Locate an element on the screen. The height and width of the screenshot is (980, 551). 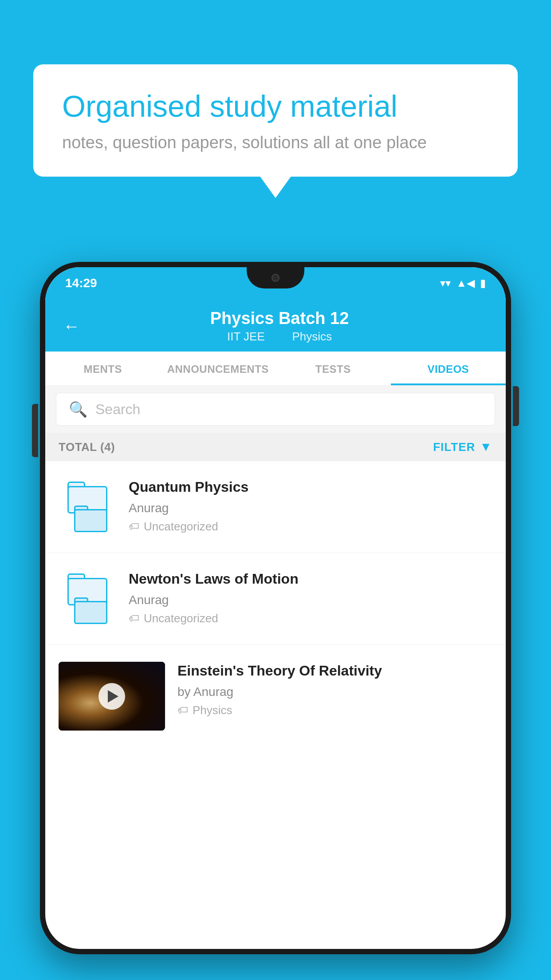
folder-icon-back-newton is located at coordinates (91, 611).